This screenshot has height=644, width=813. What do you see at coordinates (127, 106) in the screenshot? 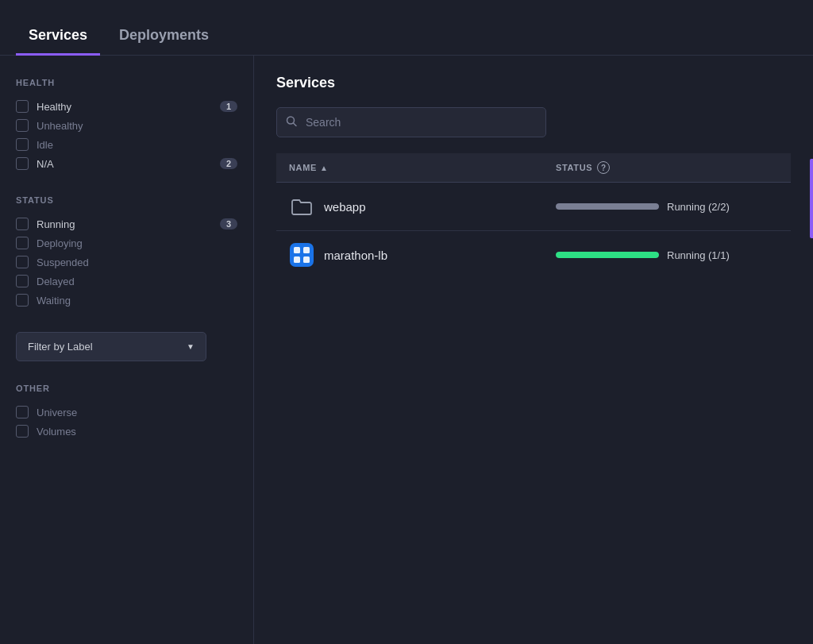
I see `filter-healthy: Healthy 1` at bounding box center [127, 106].